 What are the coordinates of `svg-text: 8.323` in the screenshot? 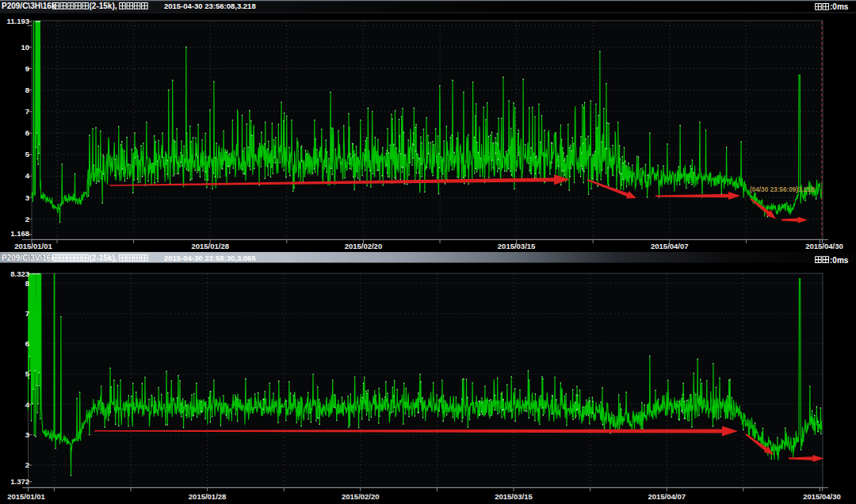 It's located at (20, 274).